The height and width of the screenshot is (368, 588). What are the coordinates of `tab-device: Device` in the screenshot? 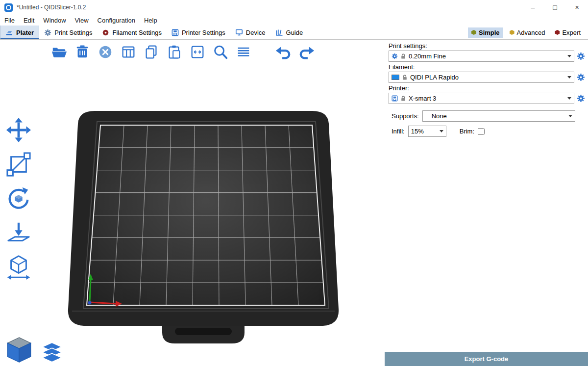 It's located at (250, 32).